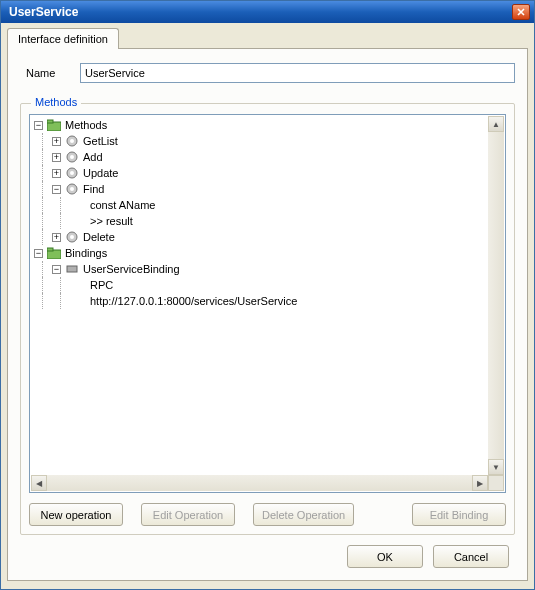  What do you see at coordinates (268, 38) in the screenshot?
I see `tabstrip: Interface definition` at bounding box center [268, 38].